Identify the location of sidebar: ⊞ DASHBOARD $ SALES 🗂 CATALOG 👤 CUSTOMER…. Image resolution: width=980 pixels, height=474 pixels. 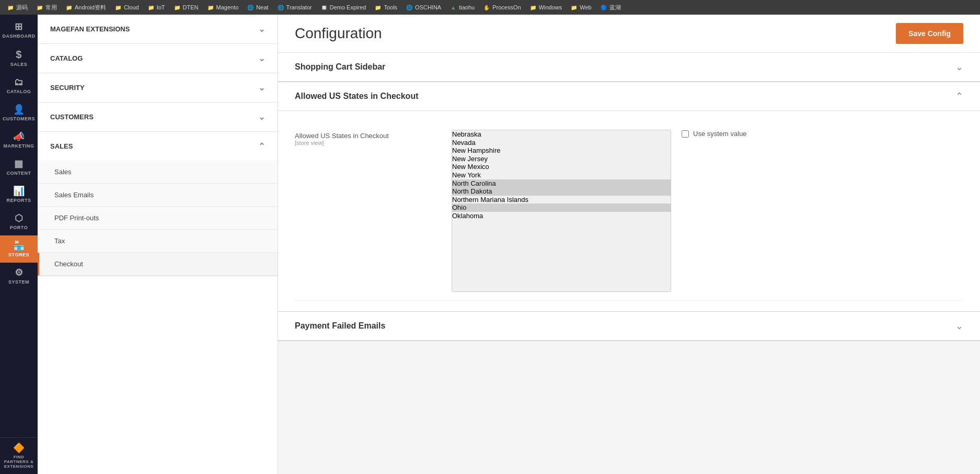
(19, 244).